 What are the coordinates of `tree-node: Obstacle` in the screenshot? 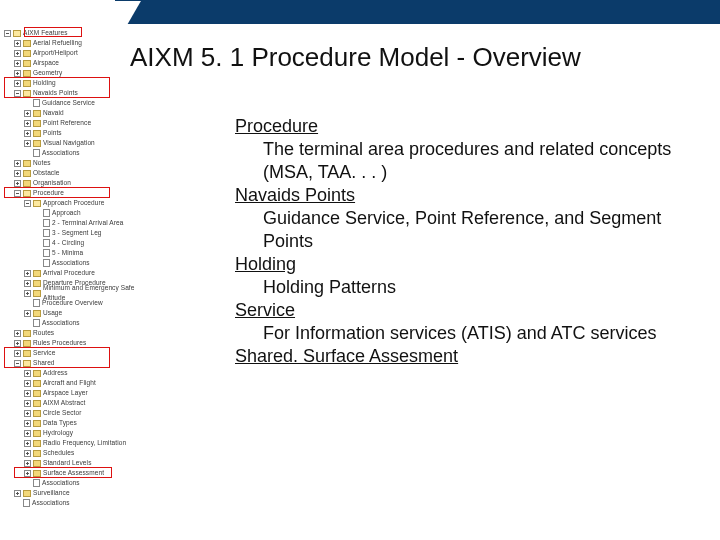 It's located at (74, 173).